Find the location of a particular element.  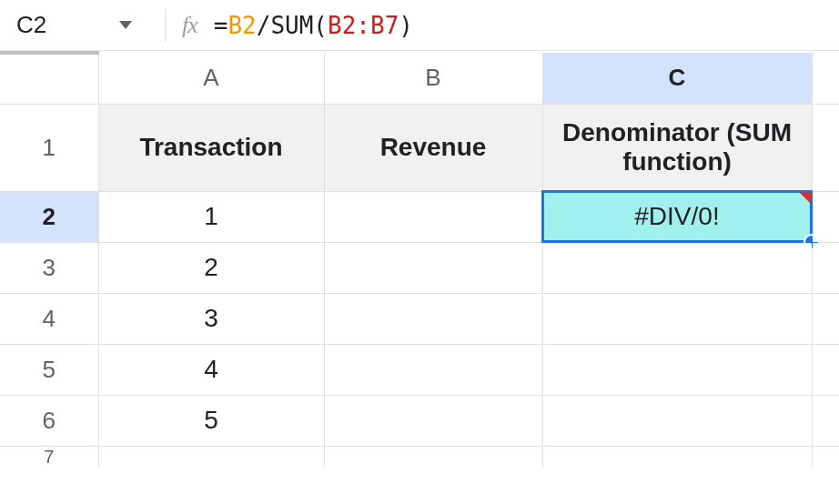

formula-bar: C2 fx =B2/SUM(B2:B7) is located at coordinates (420, 25).